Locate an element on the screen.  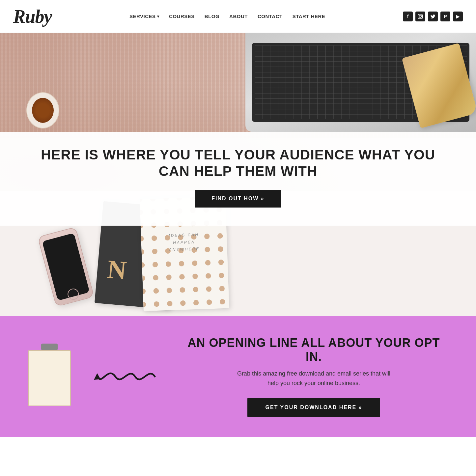
notebook-text: IDEAS CAN HAPPEN ANYWHERE is located at coordinates (184, 242).